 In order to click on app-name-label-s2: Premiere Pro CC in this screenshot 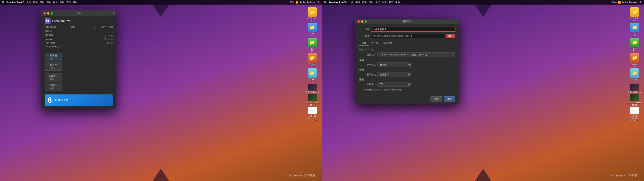, I will do `click(338, 2)`.